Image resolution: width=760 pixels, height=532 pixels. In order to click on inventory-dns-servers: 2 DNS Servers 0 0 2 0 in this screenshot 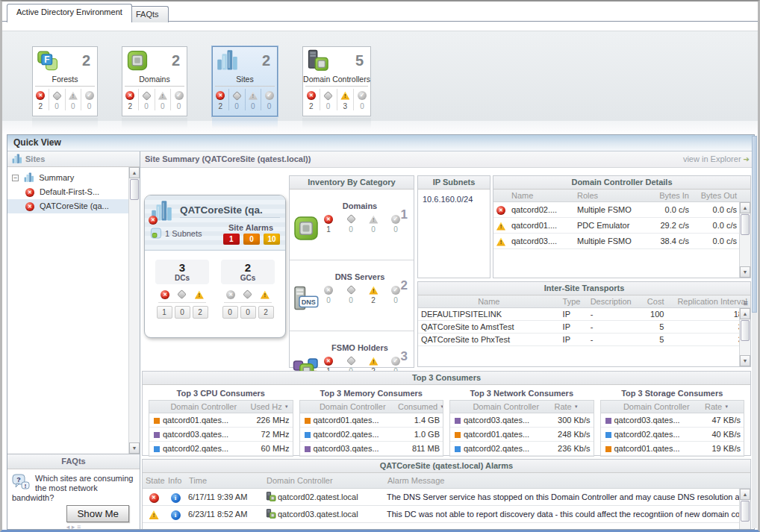, I will do `click(352, 301)`.